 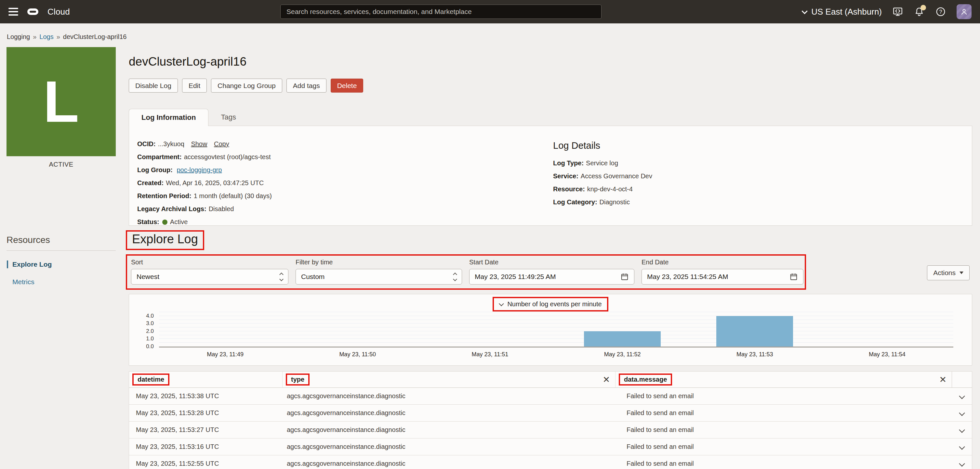 What do you see at coordinates (490, 355) in the screenshot?
I see `chart-x-tick-label: May 23, 11:51` at bounding box center [490, 355].